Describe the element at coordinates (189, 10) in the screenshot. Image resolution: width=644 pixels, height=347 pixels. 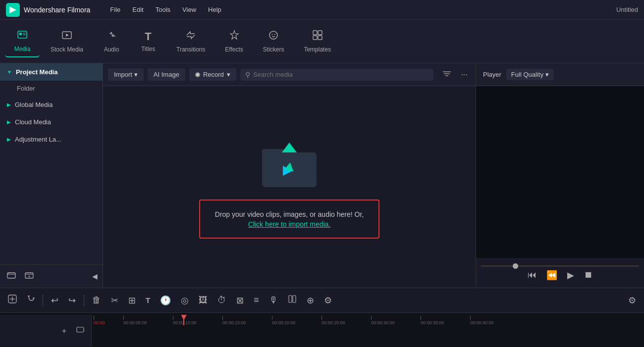
I see `menu-view: View` at that location.